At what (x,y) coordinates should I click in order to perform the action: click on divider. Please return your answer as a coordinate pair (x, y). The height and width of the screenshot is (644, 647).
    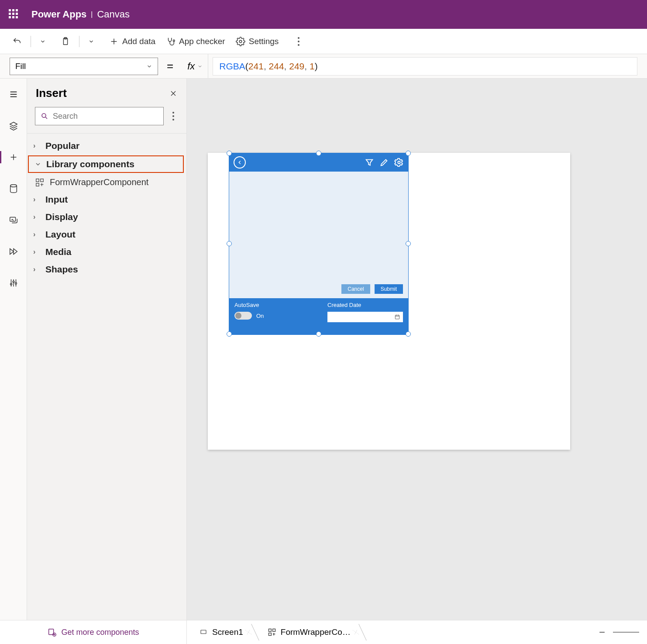
    Looking at the image, I should click on (79, 41).